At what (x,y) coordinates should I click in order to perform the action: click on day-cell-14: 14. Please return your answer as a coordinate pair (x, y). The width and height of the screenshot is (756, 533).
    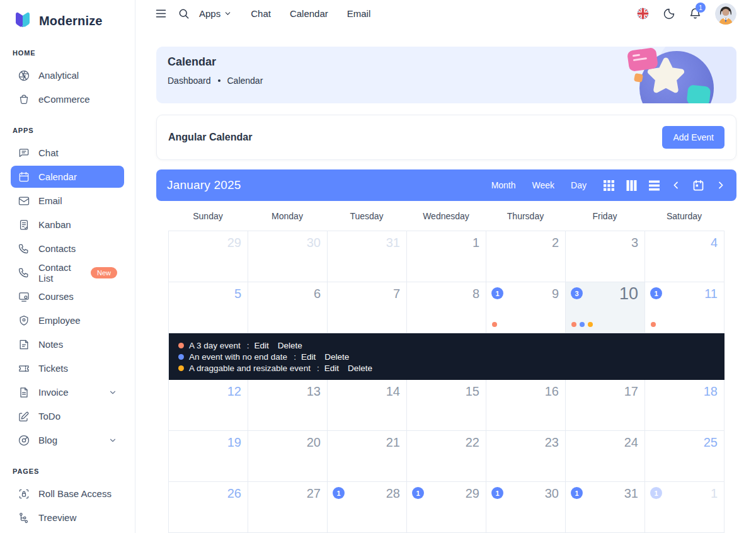
    Looking at the image, I should click on (367, 406).